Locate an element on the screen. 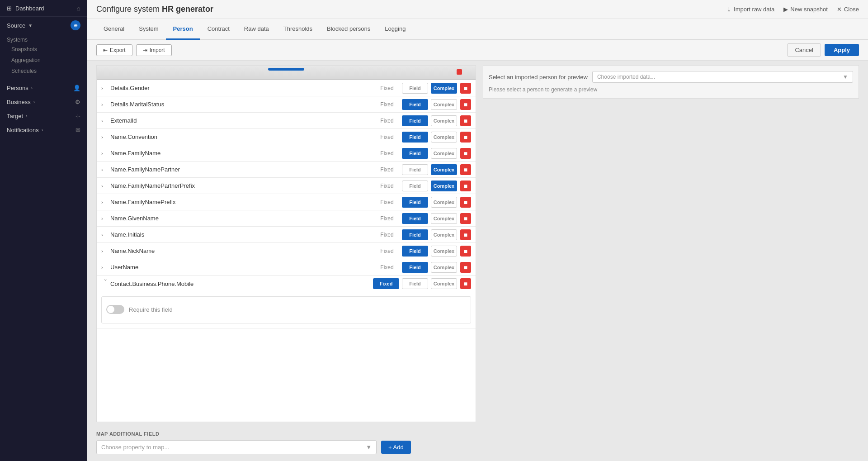  tab-blocked-persons: Blocked persons is located at coordinates (349, 29).